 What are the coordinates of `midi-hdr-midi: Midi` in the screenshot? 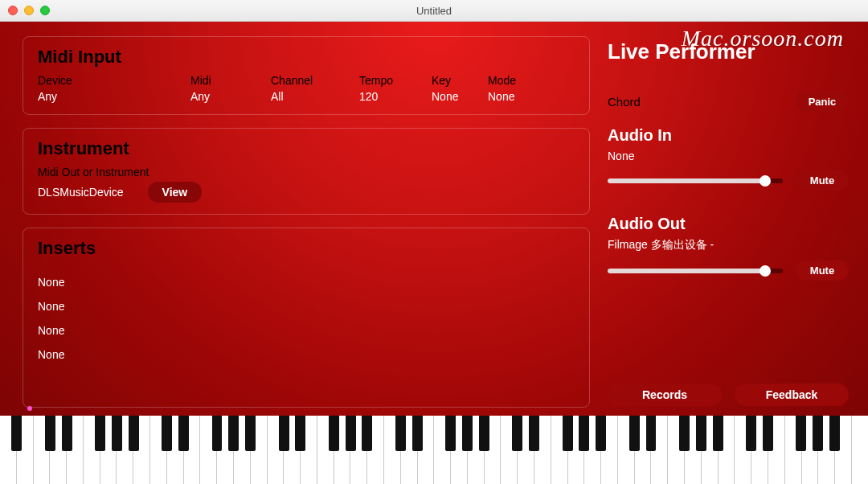 It's located at (231, 80).